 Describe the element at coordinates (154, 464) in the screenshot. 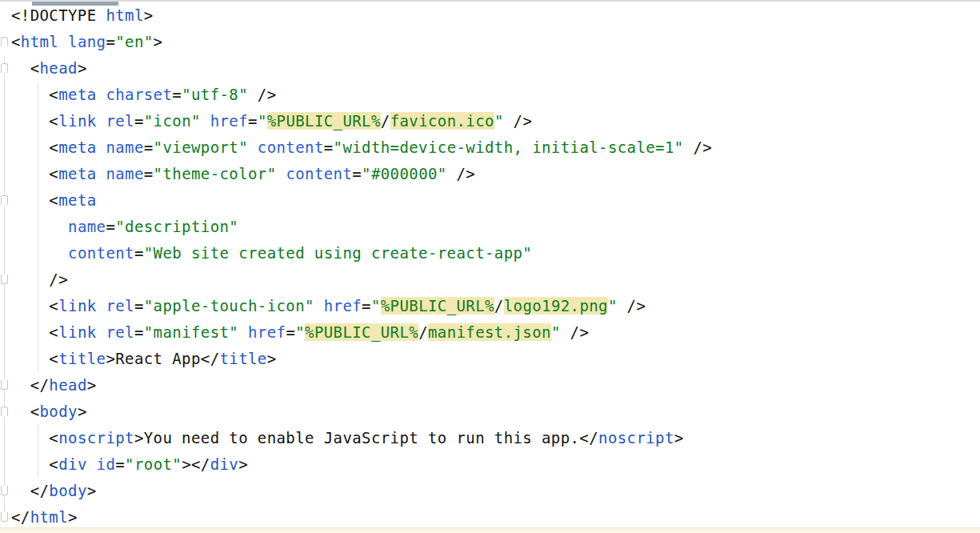

I see `code-token: "root"` at that location.